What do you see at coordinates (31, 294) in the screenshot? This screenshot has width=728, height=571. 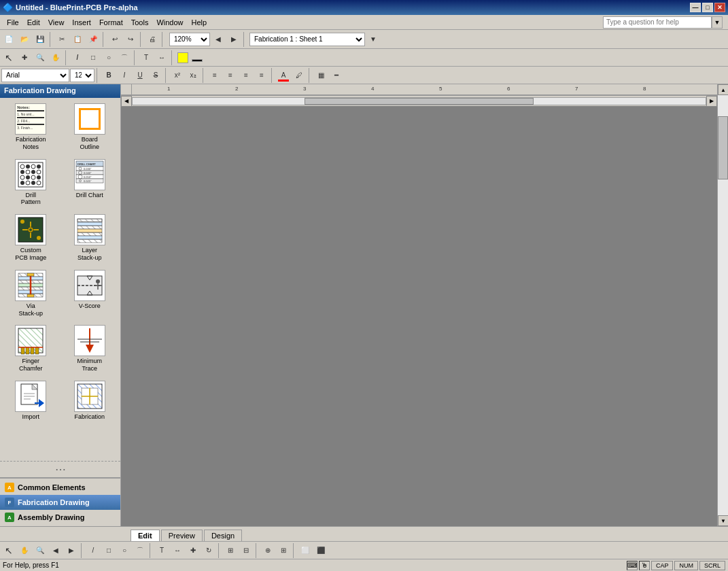 I see `panel-item-via-stackup: ViaStack-up` at bounding box center [31, 294].